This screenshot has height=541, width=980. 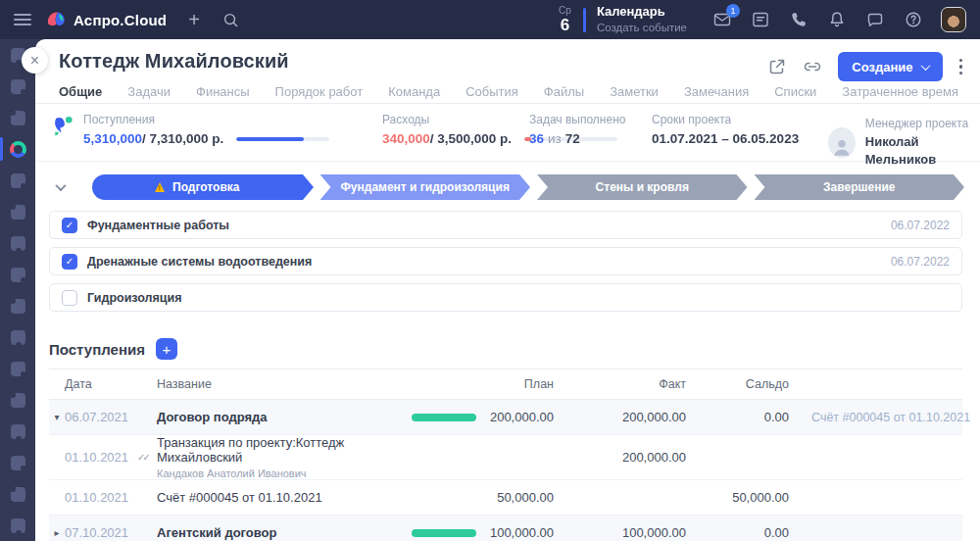 What do you see at coordinates (961, 67) in the screenshot?
I see `more-menu-icon` at bounding box center [961, 67].